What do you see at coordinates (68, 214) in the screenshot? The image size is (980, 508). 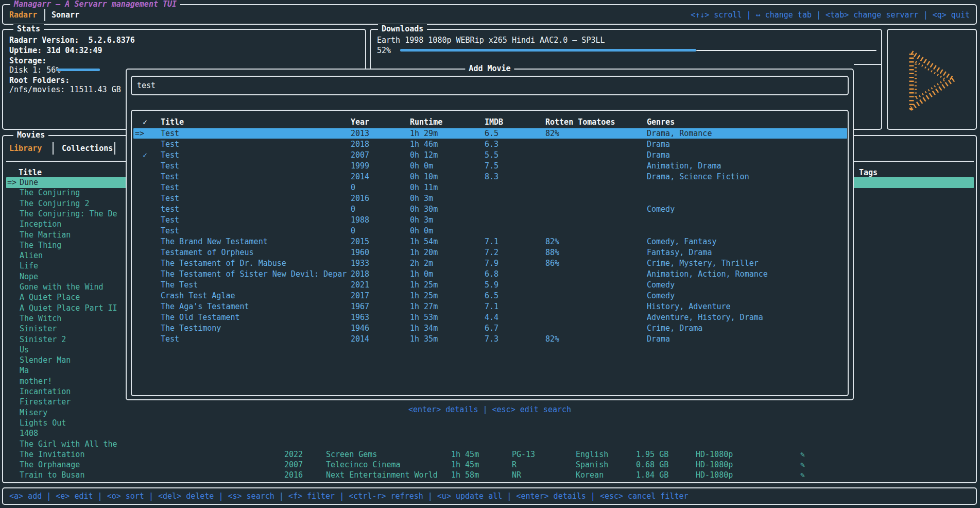 I see `movie-list-item: The Conjuring: The De` at bounding box center [68, 214].